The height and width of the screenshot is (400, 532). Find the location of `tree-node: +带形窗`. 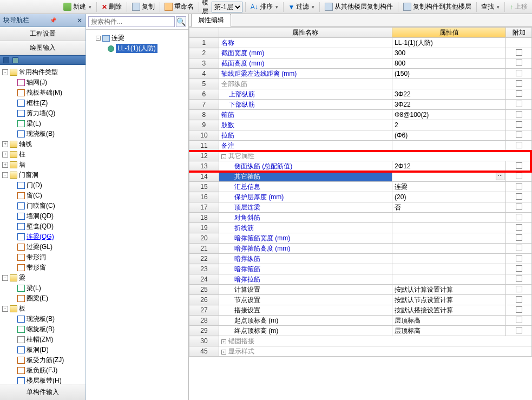

tree-node: +带形窗 is located at coordinates (43, 267).